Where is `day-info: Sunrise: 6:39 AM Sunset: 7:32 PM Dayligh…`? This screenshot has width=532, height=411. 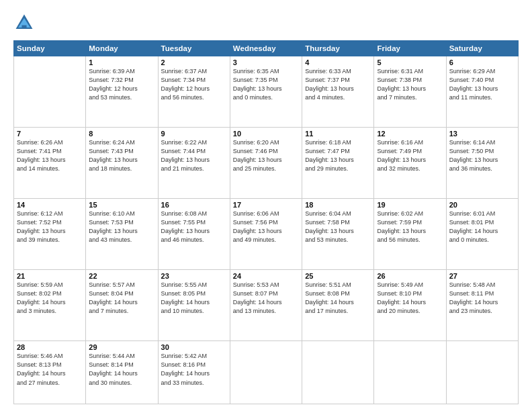
day-info: Sunrise: 6:39 AM Sunset: 7:32 PM Dayligh… is located at coordinates (122, 85).